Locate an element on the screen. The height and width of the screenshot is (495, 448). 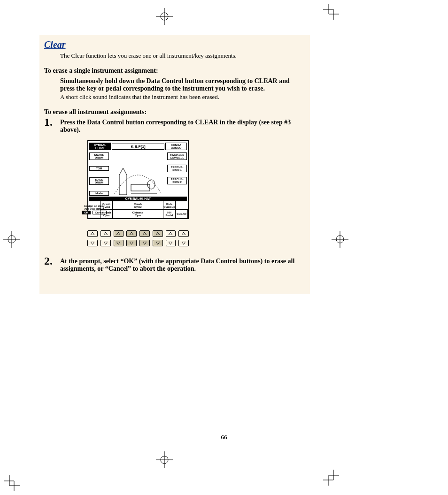
lcd-left-column: SNARE DRUM TOM BASS DRUM Mode is located at coordinates (99, 174).